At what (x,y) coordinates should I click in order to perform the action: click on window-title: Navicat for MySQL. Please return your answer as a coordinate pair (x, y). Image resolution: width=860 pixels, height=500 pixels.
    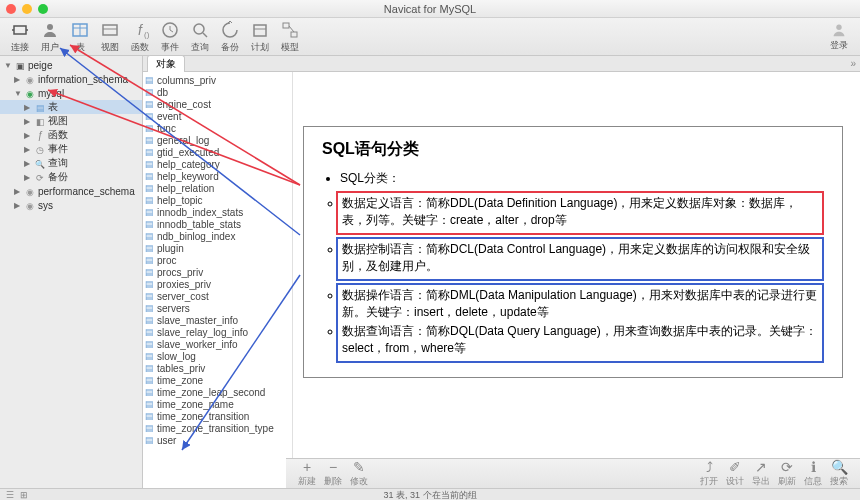
    Looking at the image, I should click on (430, 9).